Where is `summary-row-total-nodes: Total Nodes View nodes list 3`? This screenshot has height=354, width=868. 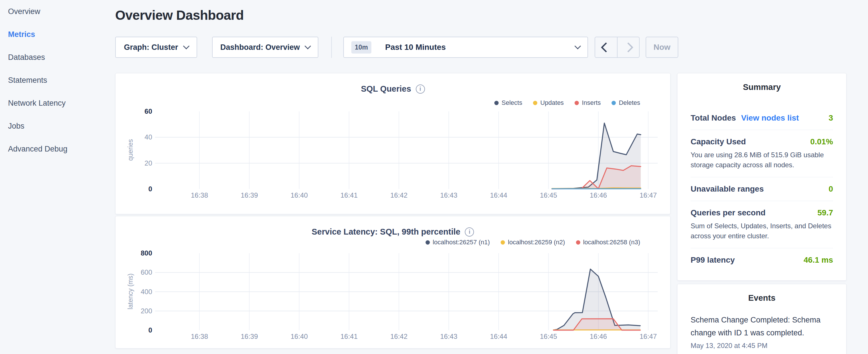
summary-row-total-nodes: Total Nodes View nodes list 3 is located at coordinates (762, 118).